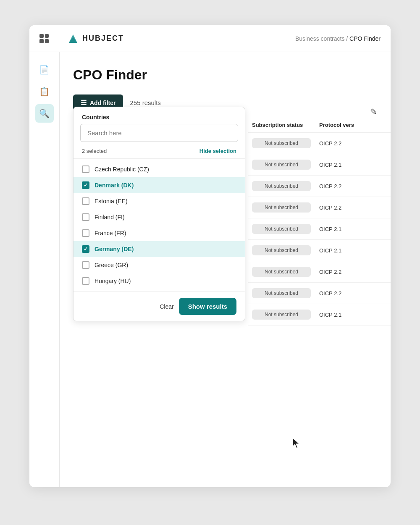  What do you see at coordinates (81, 39) in the screenshot?
I see `top-bar-left: HubJect` at bounding box center [81, 39].